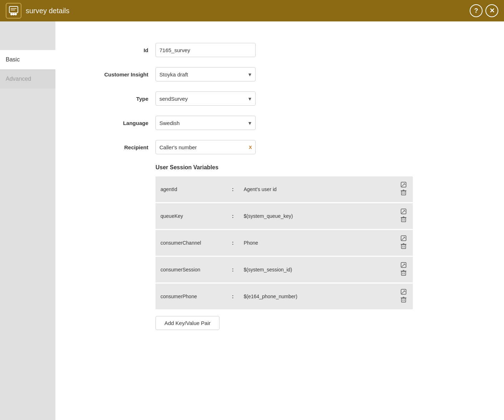 The width and height of the screenshot is (504, 420). I want to click on table-row: consumerChannel : Phone, so click(284, 243).